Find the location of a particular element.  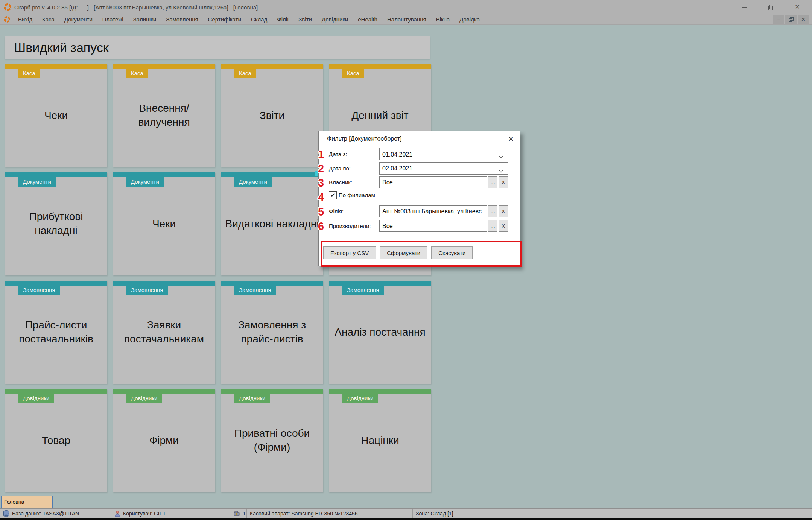

quick-launch-tile: КасаЧеки is located at coordinates (56, 116).